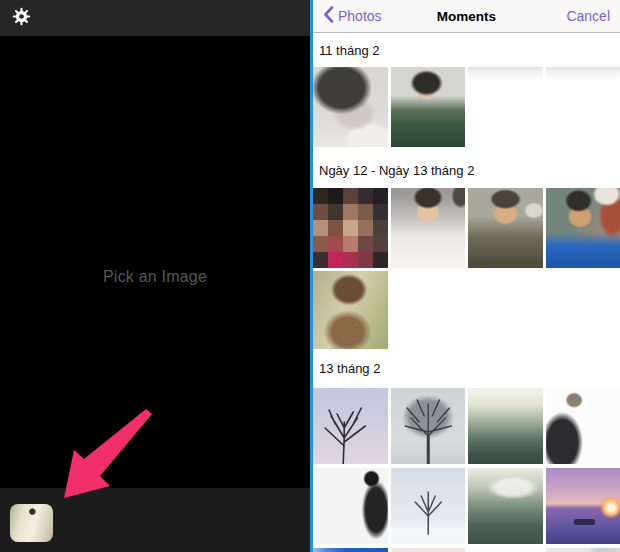  What do you see at coordinates (466, 16) in the screenshot?
I see `picker-title: Moments` at bounding box center [466, 16].